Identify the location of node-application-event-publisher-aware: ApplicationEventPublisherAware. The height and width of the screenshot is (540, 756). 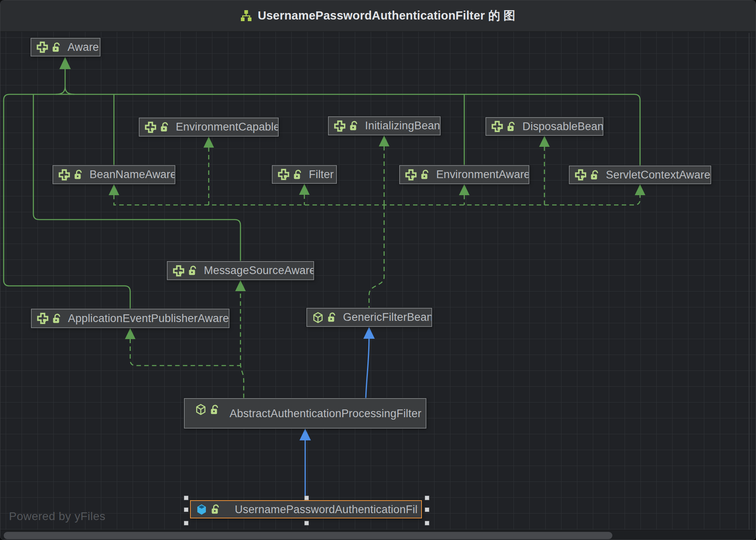
(130, 318).